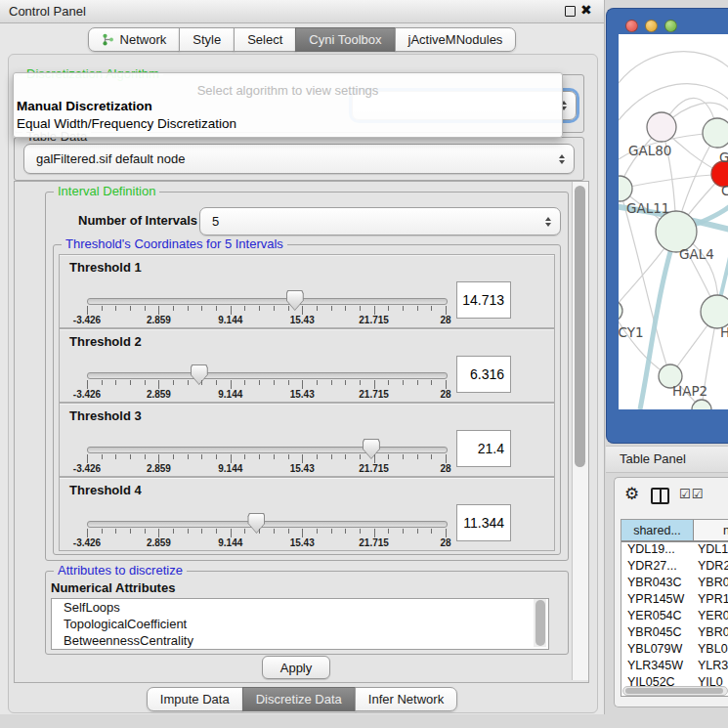 This screenshot has height=728, width=728. I want to click on table-row: YER054CYER0, so click(674, 618).